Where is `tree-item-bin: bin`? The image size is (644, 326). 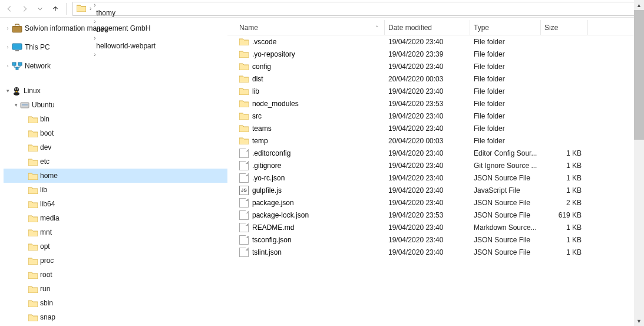 tree-item-bin: bin is located at coordinates (115, 119).